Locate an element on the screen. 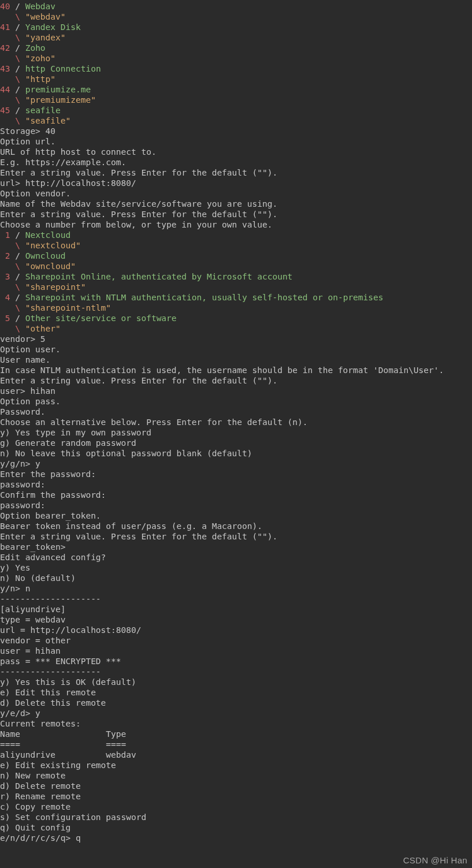 The width and height of the screenshot is (472, 868). info-text: Option url. is located at coordinates (236, 141).